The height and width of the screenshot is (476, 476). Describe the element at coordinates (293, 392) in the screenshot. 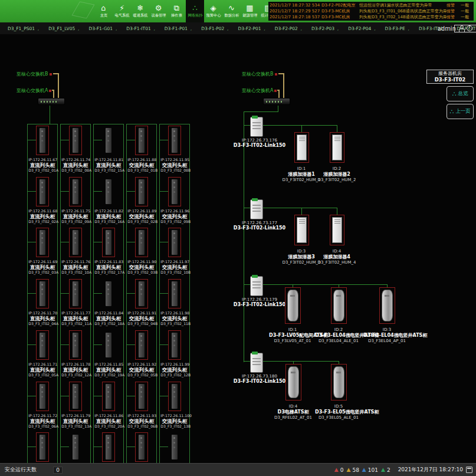

I see `ats-node: ID:4 D3电梯ATS柜 D3_RFEL02_AT_01` at that location.